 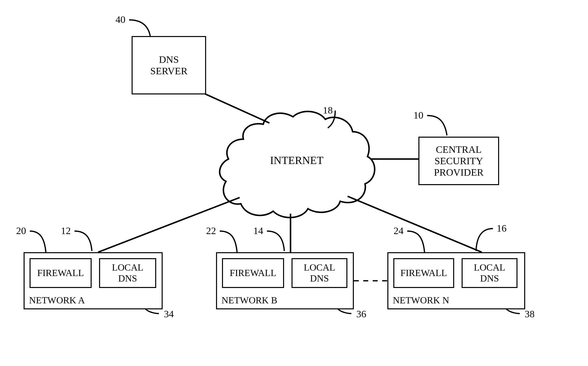 What do you see at coordinates (502, 228) in the screenshot?
I see `ref-16: 16` at bounding box center [502, 228].